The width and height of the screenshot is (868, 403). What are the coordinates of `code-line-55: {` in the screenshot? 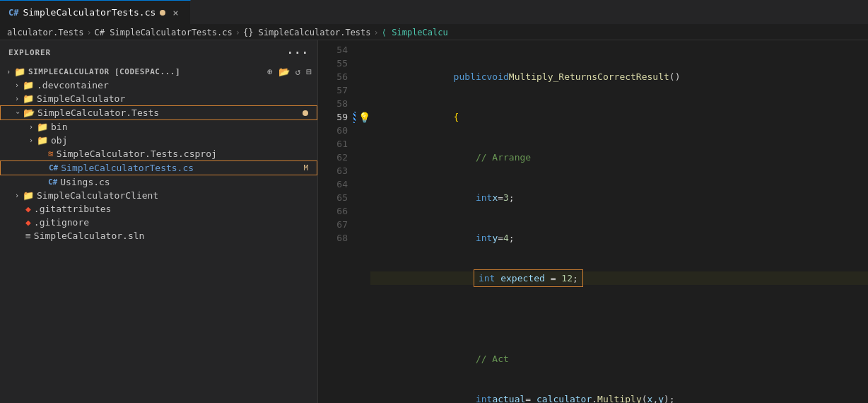 It's located at (619, 117).